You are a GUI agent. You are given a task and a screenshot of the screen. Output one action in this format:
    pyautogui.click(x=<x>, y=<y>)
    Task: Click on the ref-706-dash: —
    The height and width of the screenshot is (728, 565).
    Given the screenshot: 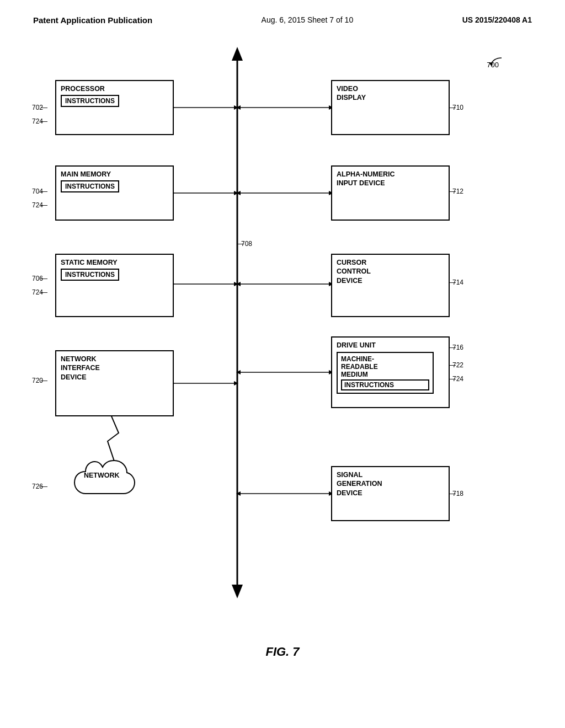 What is the action you would take?
    pyautogui.click(x=44, y=279)
    